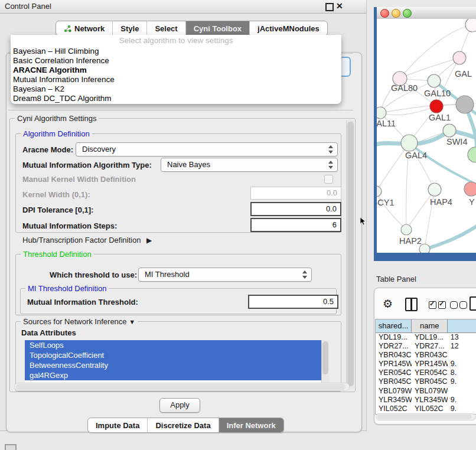 This screenshot has width=476, height=450. I want to click on table-horizontal-scrollbar, so click(426, 417).